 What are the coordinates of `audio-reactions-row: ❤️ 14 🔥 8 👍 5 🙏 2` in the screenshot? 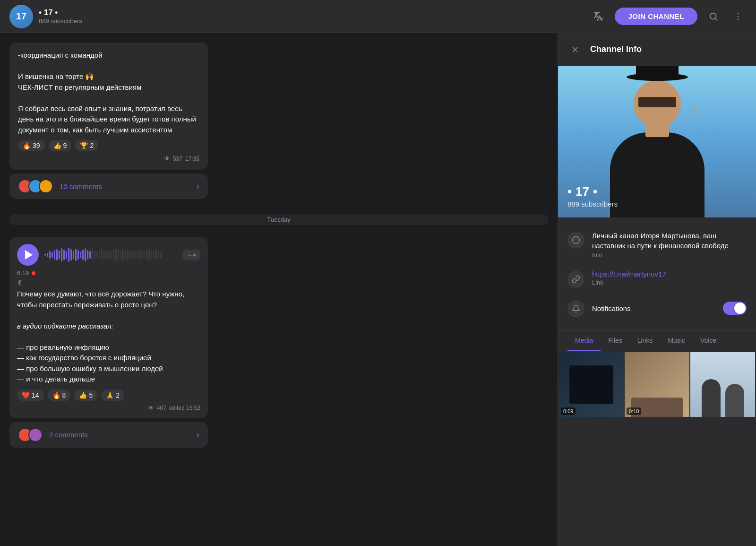 It's located at (109, 395).